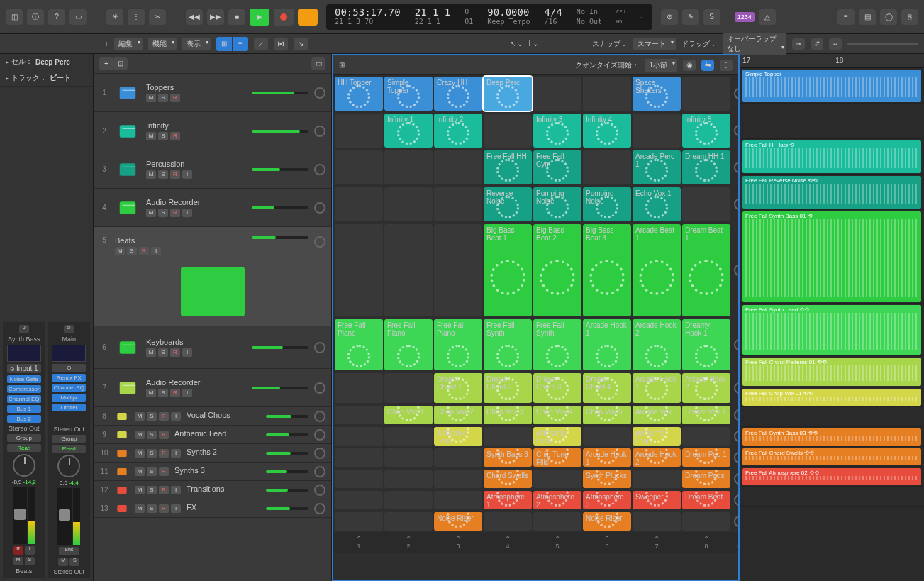  Describe the element at coordinates (712, 17) in the screenshot. I see `countin-icon: S` at that location.